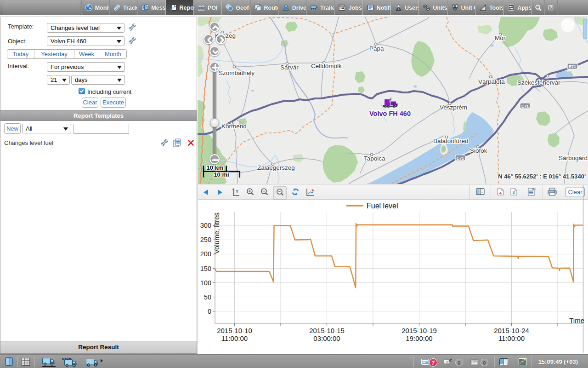 This screenshot has width=588, height=368. Describe the element at coordinates (575, 192) in the screenshot. I see `svg-text: Clear` at that location.